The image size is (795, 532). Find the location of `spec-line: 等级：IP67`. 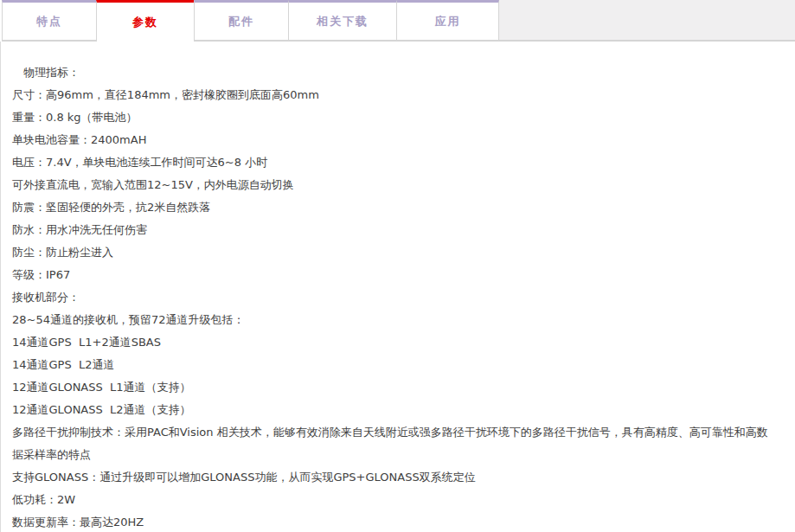

spec-line: 等级：IP67 is located at coordinates (391, 275).